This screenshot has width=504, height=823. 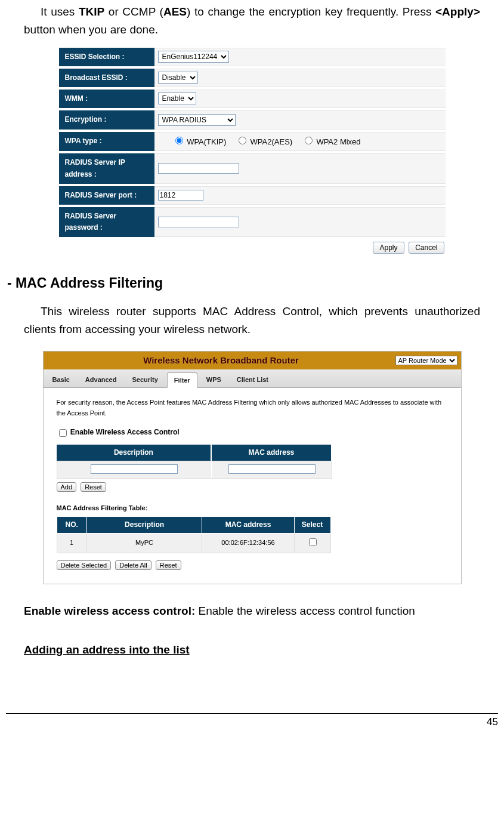 I want to click on router-title-bar: Wireless Network Broadband Router AP Rou…, so click(x=252, y=360).